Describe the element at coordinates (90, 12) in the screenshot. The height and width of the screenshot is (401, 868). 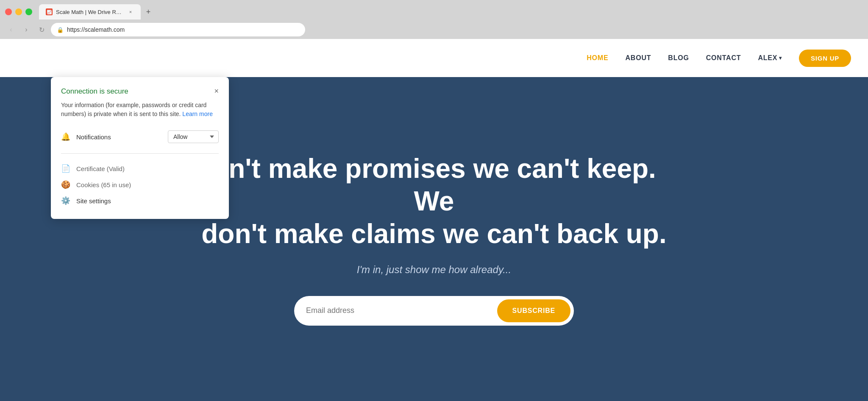
I see `active-tab: 📈 Scale Math | We Drive Ranking ×` at that location.